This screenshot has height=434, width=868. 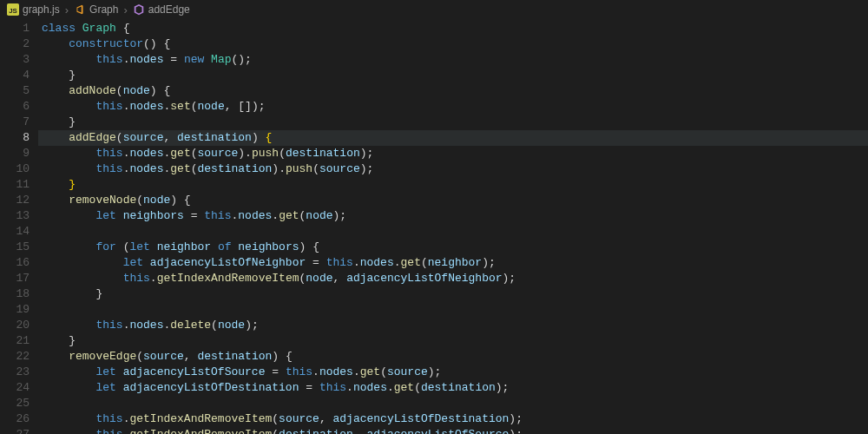 What do you see at coordinates (13, 10) in the screenshot?
I see `js-file-icon: JS` at bounding box center [13, 10].